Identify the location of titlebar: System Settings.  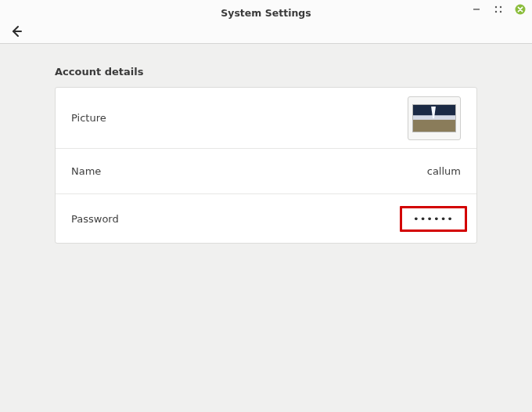
(266, 22).